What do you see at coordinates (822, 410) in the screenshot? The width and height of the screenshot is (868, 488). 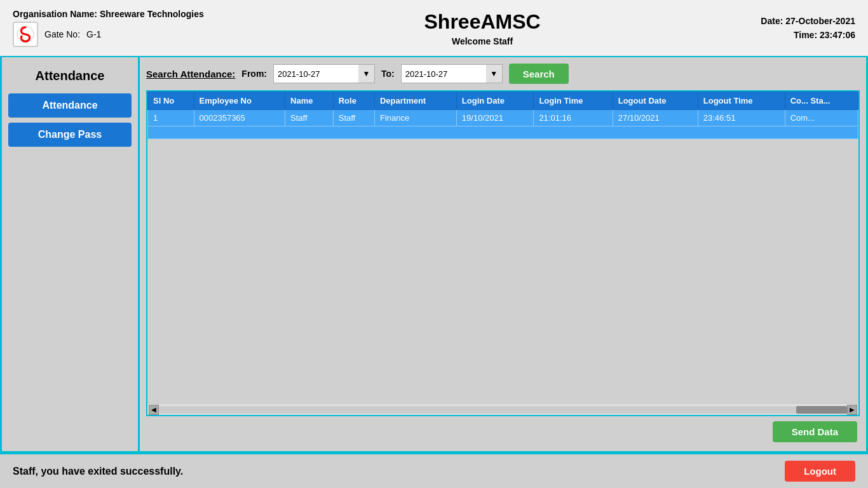 I see `scroll-thumb` at bounding box center [822, 410].